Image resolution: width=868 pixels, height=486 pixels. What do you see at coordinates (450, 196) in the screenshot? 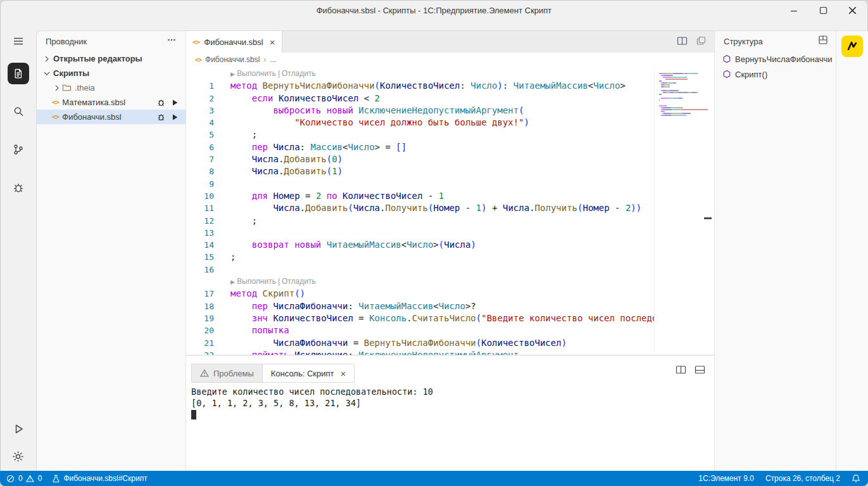
I see `code-line: 10 для Номер = 2 по КоличествоЧисел - 1` at bounding box center [450, 196].